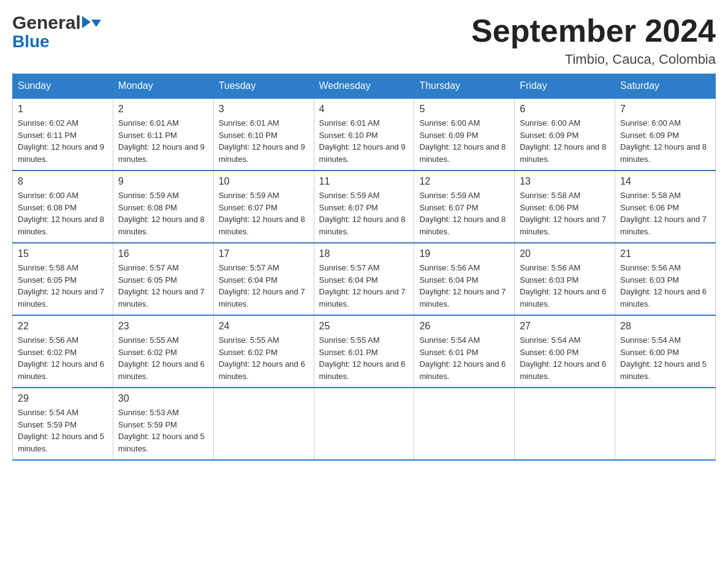 The height and width of the screenshot is (563, 728). Describe the element at coordinates (449, 207) in the screenshot. I see `sunset-label: Sunset: 6:07 PM` at that location.